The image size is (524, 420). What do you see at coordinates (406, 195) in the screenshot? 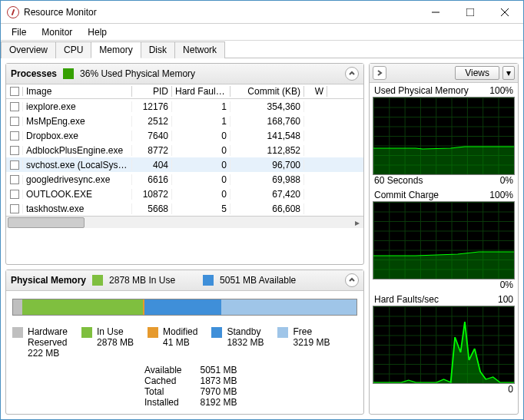
I see `chart-title: Commit Charge` at bounding box center [406, 195].